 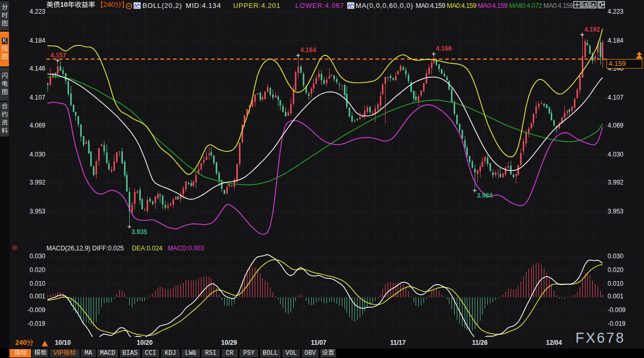 What do you see at coordinates (28, 154) in the screenshot?
I see `price-tick-l-5: 4.030` at bounding box center [28, 154].